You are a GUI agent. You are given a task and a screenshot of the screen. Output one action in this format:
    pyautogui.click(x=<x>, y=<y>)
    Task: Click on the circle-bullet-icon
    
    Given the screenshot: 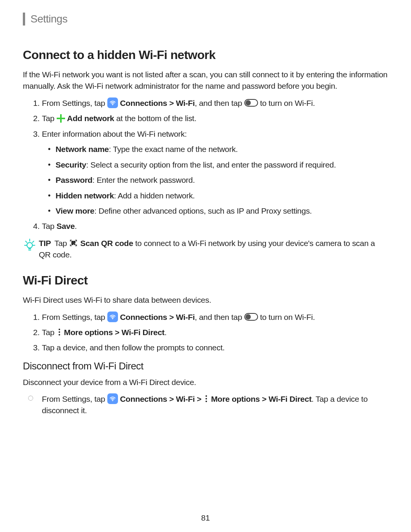 What is the action you would take?
    pyautogui.click(x=30, y=398)
    